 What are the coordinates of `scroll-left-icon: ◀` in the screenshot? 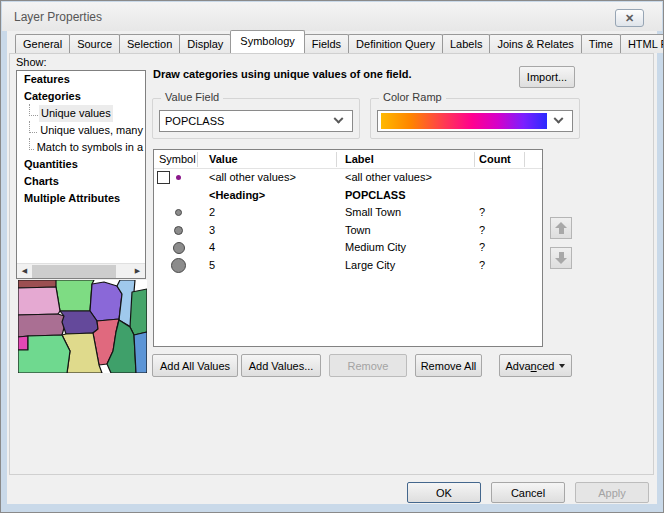 It's located at (24, 272).